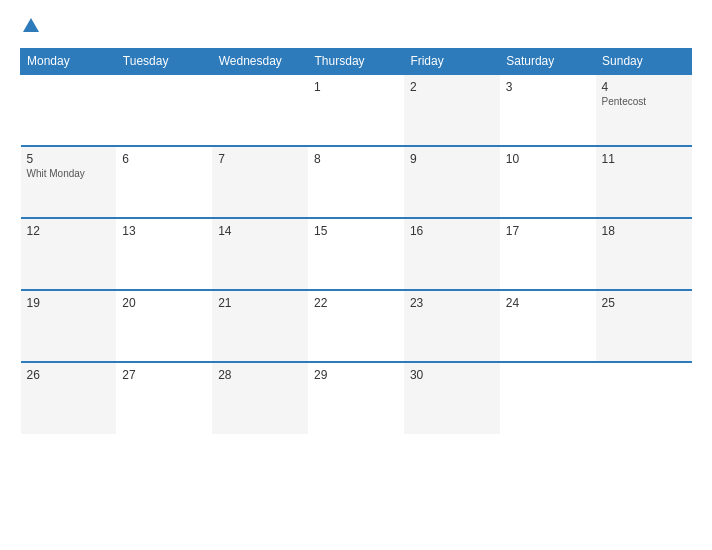 This screenshot has height=550, width=712. I want to click on calendar-cell: 23, so click(452, 326).